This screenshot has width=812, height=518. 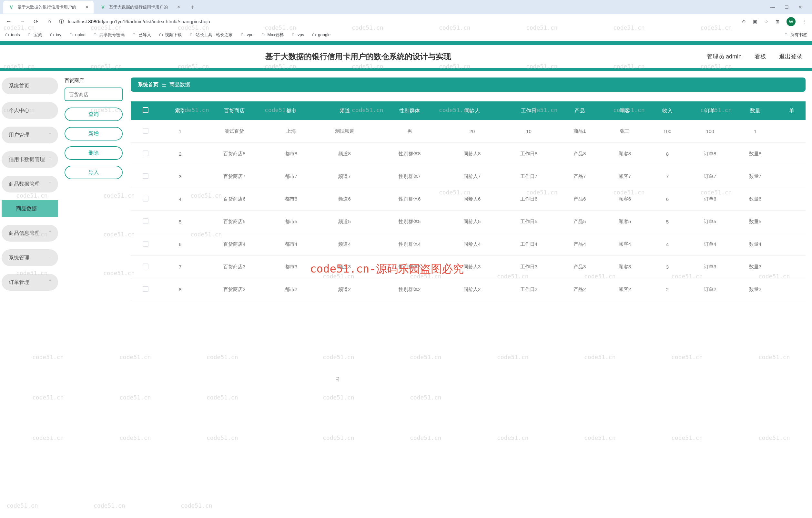 I want to click on back-button: ←, so click(x=9, y=22).